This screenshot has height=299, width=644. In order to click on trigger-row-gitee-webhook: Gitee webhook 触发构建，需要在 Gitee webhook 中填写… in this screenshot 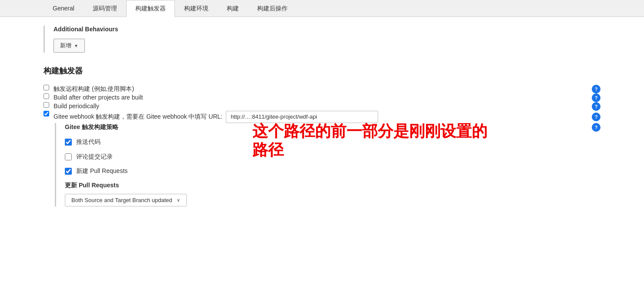, I will do `click(322, 117)`.